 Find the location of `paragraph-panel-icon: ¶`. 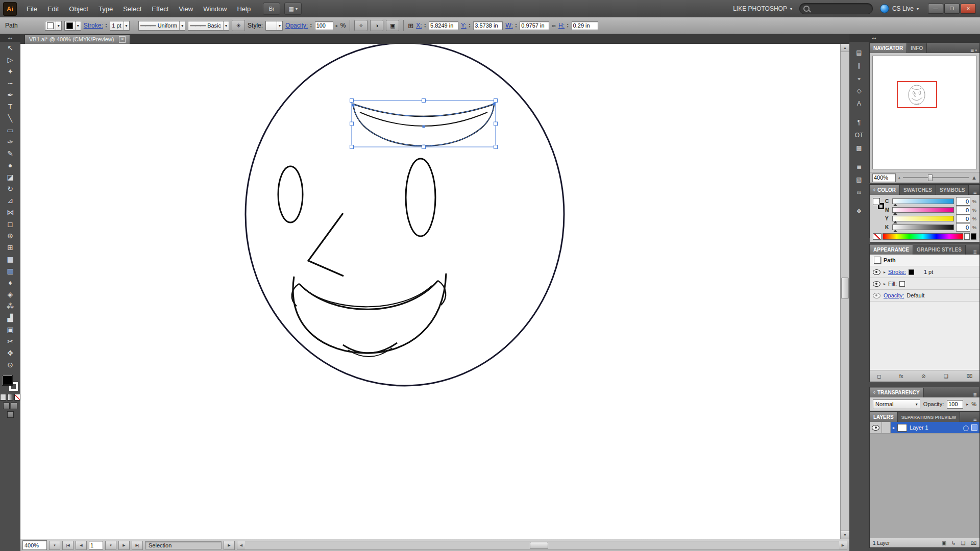

paragraph-panel-icon: ¶ is located at coordinates (859, 122).